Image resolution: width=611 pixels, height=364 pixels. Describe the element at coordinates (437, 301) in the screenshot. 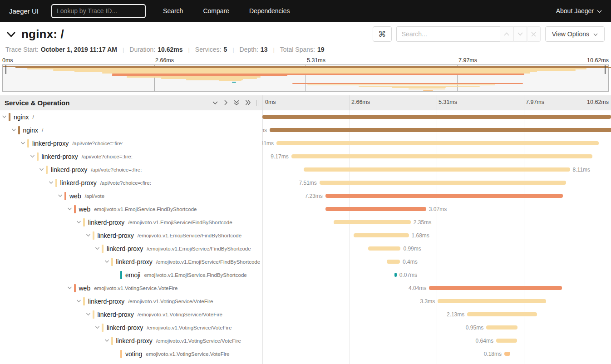

I see `span-bar-track: 3.3ms` at that location.